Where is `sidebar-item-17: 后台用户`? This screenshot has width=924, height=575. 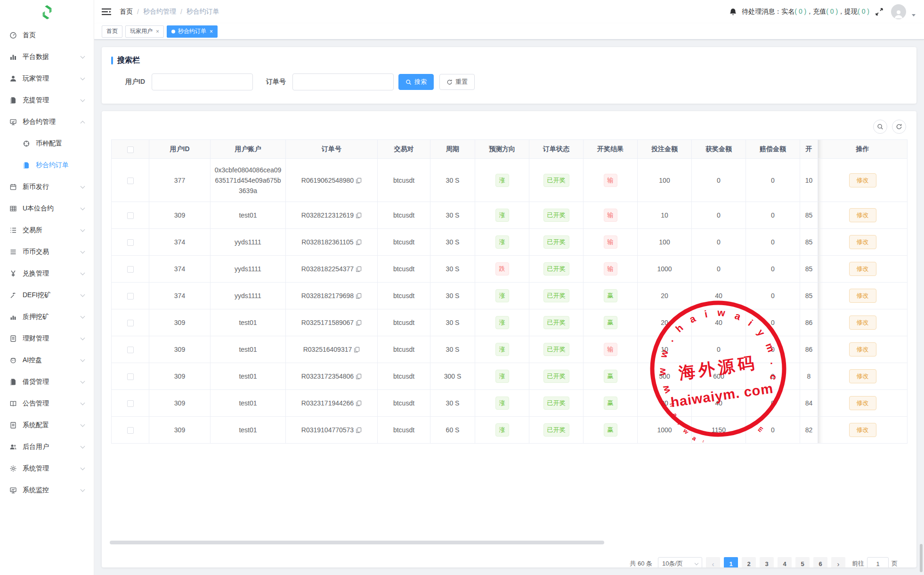
sidebar-item-17: 后台用户 is located at coordinates (47, 447).